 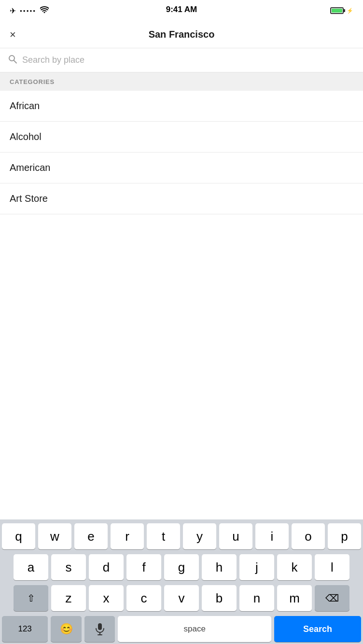 I want to click on keyboard-row-1: q w e r t y u i o p, so click(x=182, y=536).